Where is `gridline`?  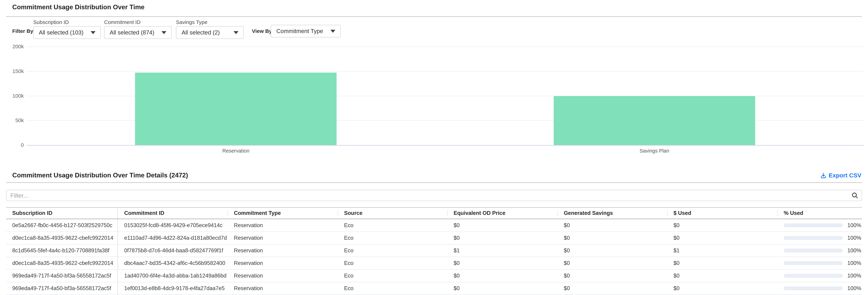
gridline is located at coordinates (445, 71).